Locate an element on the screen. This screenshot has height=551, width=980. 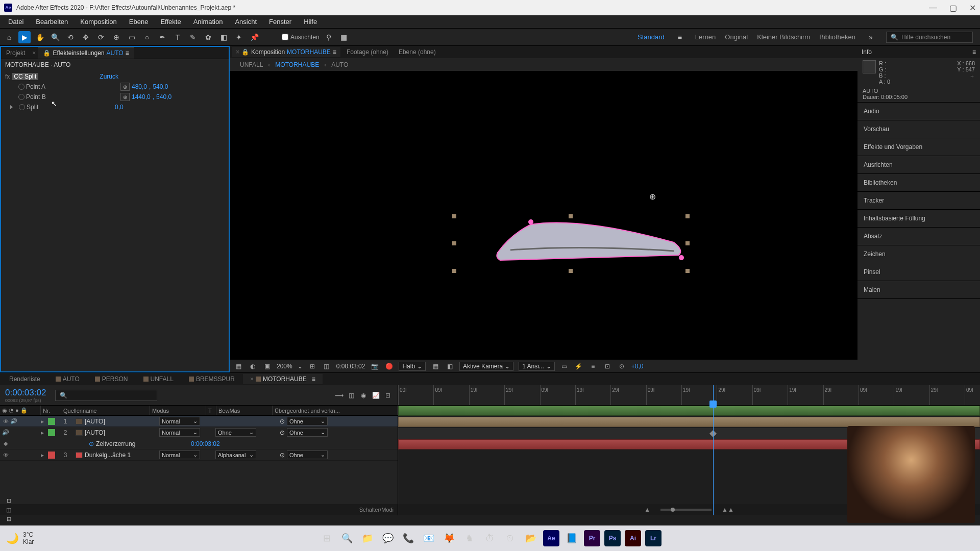
snap-checkbox: Ausrichten is located at coordinates (301, 37).